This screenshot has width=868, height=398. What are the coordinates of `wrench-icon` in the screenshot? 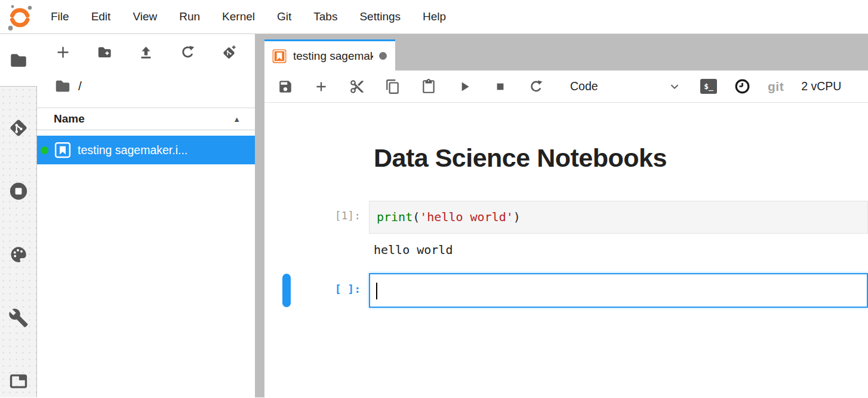 It's located at (19, 318).